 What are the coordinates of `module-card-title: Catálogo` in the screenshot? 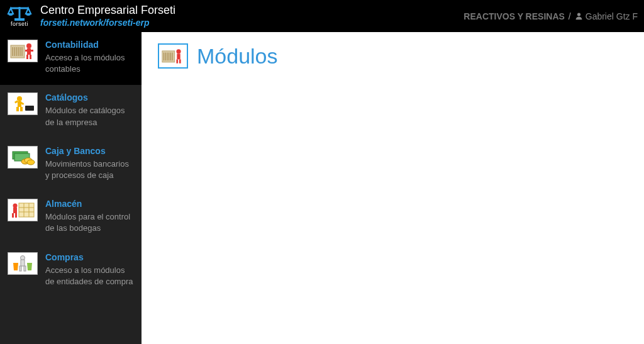 It's located at (214, 169).